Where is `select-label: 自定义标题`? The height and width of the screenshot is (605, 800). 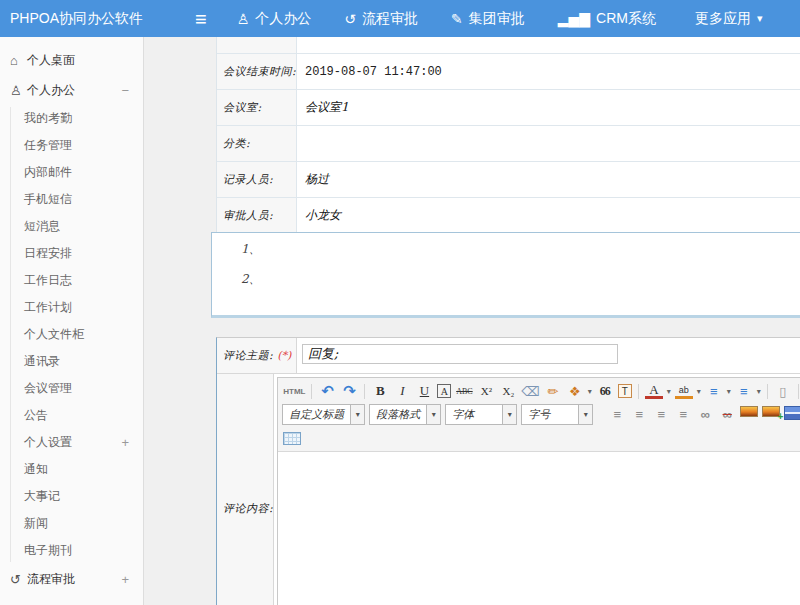
select-label: 自定义标题 is located at coordinates (316, 414).